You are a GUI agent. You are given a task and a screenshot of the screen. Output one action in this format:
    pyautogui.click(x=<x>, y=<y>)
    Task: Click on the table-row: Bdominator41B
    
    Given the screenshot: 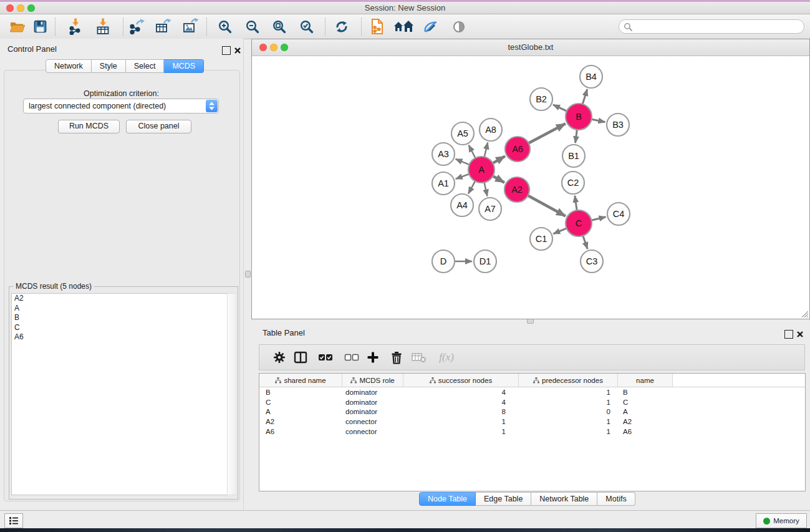 What is the action you would take?
    pyautogui.click(x=533, y=392)
    